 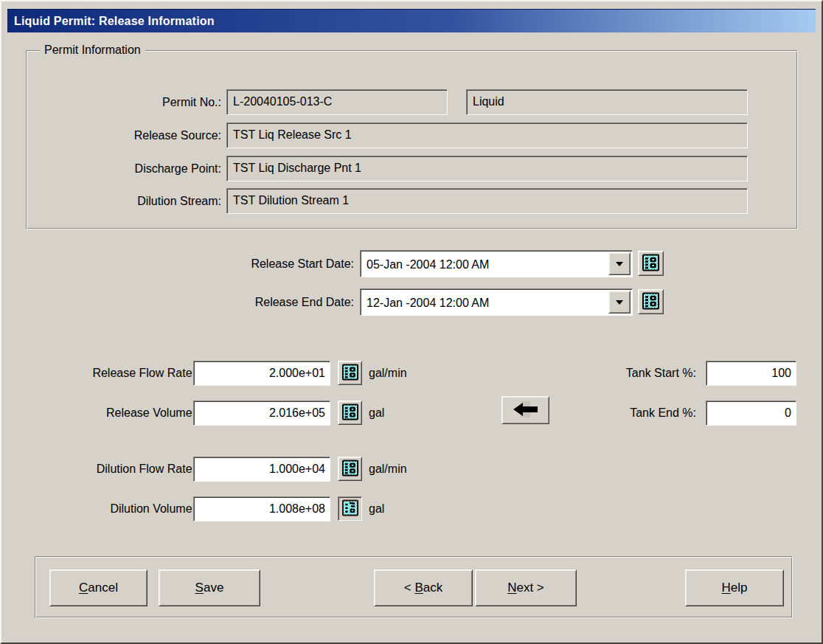 What do you see at coordinates (388, 469) in the screenshot?
I see `dilution-flow-rate-unit: gal/min` at bounding box center [388, 469].